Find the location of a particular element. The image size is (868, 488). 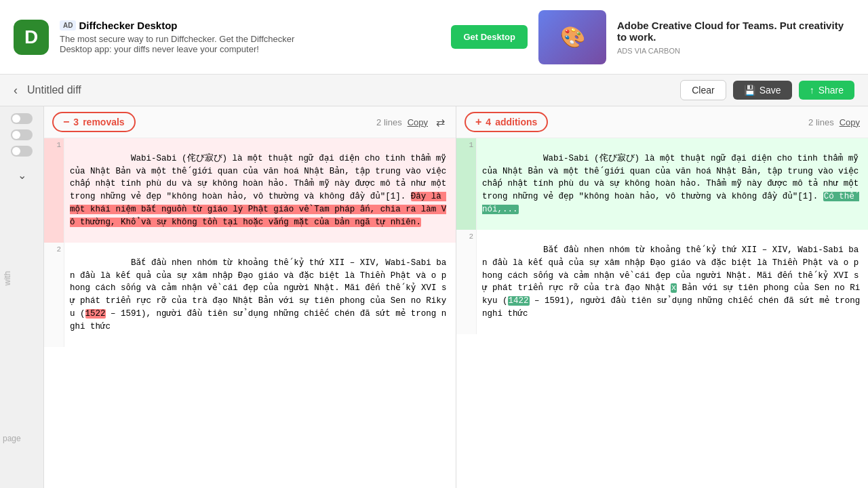

sync-icon: ⇄ is located at coordinates (441, 122).